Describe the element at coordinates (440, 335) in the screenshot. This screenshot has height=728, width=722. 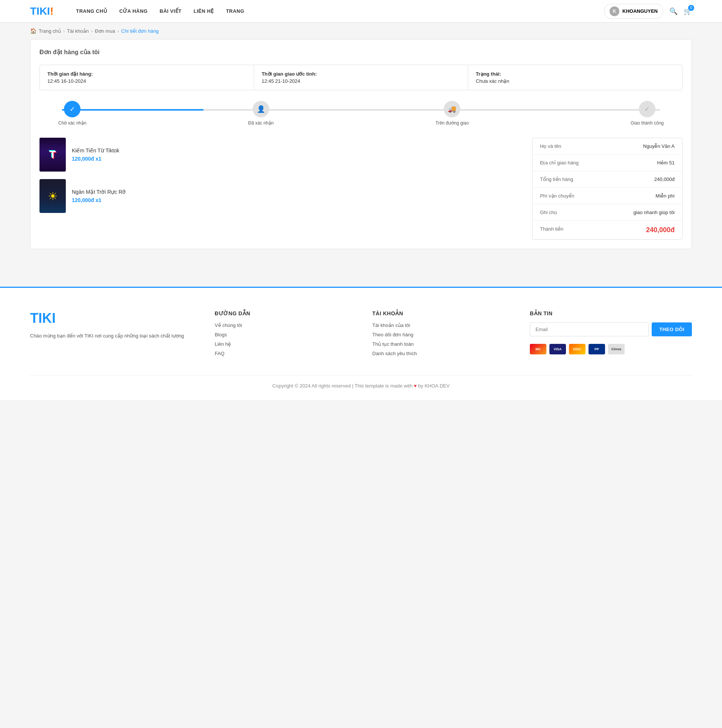
I see `footer-account-col: TÀI KHOẢN Tài khoản của tôi Theo dõi đơn…` at that location.